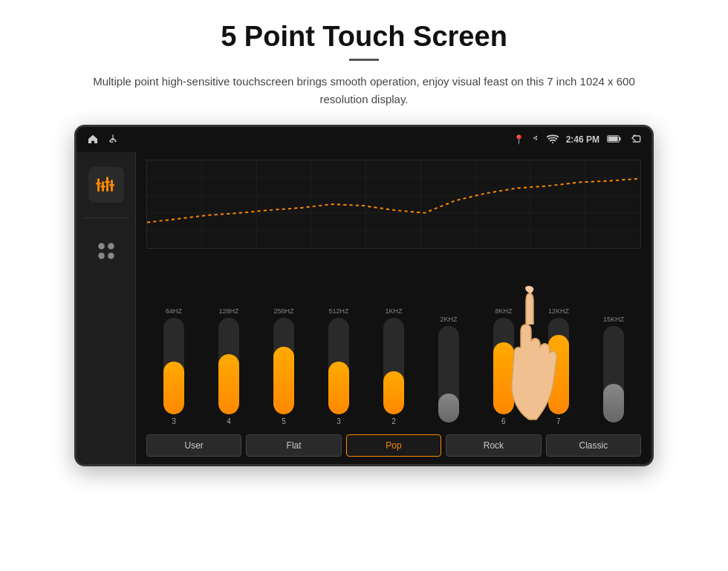 This screenshot has width=728, height=571. What do you see at coordinates (553, 140) in the screenshot?
I see `wifi-icon` at bounding box center [553, 140].